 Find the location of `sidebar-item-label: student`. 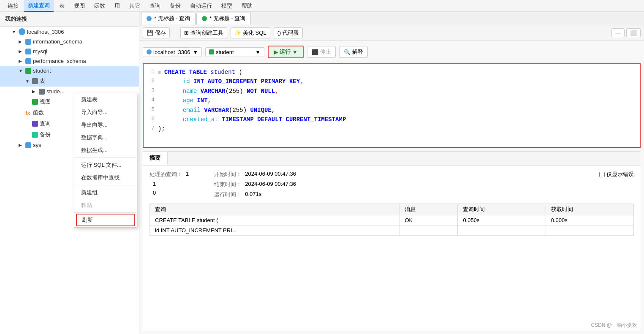

sidebar-item-label: student is located at coordinates (42, 71).